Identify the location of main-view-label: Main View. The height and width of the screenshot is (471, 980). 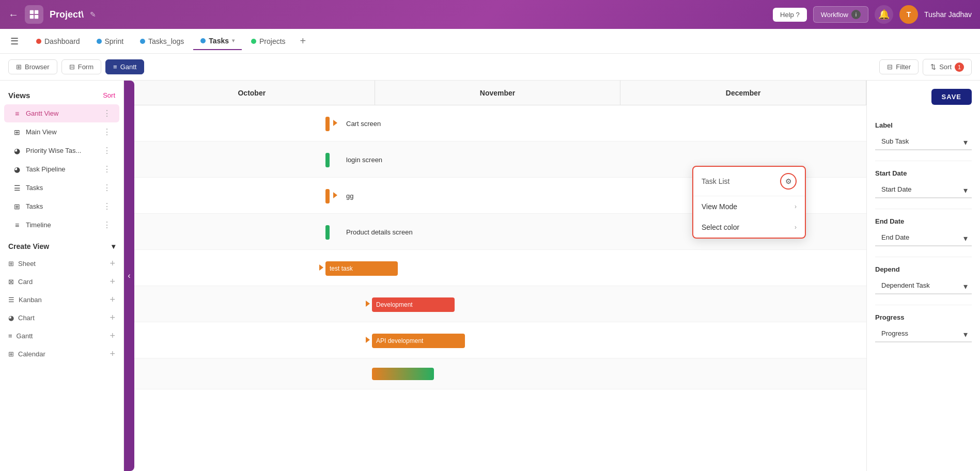
(62, 132).